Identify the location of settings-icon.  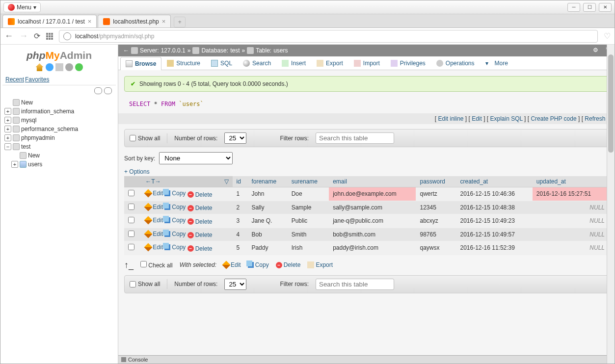
(69, 67).